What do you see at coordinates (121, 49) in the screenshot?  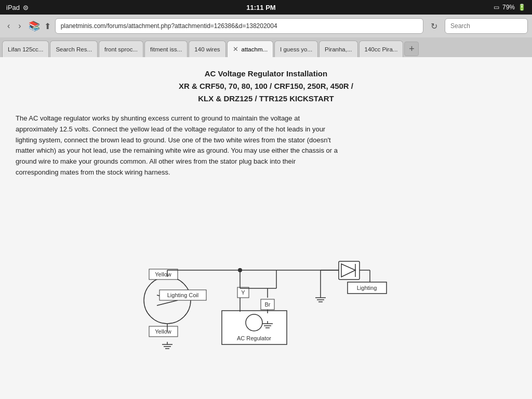 I see `tab-label: front sproc...` at bounding box center [121, 49].